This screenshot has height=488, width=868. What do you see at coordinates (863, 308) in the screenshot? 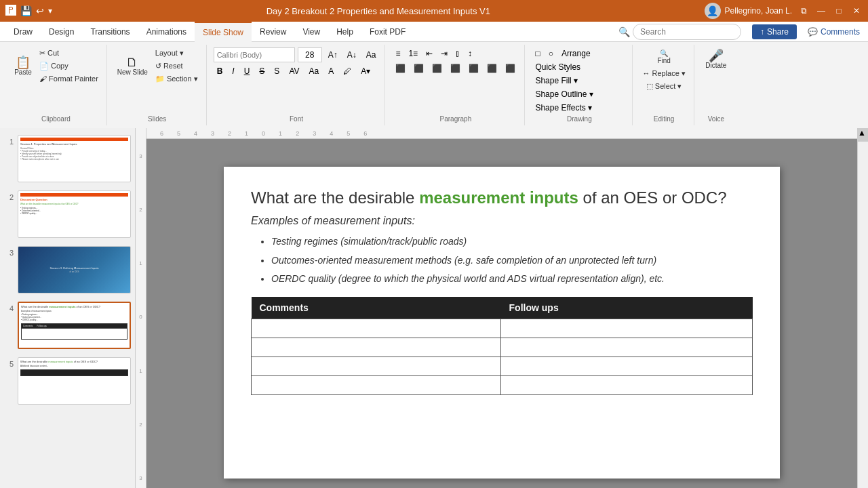
I see `right-scrollbar: ▲ ▼` at bounding box center [863, 308].